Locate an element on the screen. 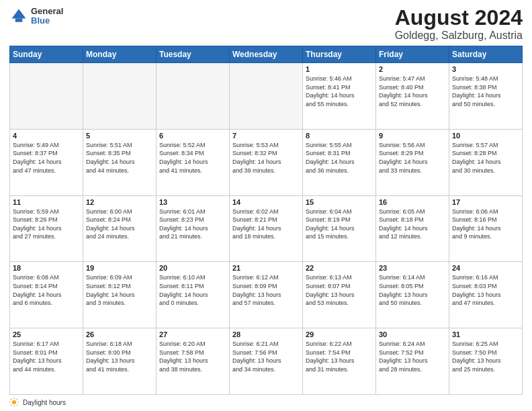 The image size is (532, 411). col-header-sunday: Sunday is located at coordinates (47, 55).